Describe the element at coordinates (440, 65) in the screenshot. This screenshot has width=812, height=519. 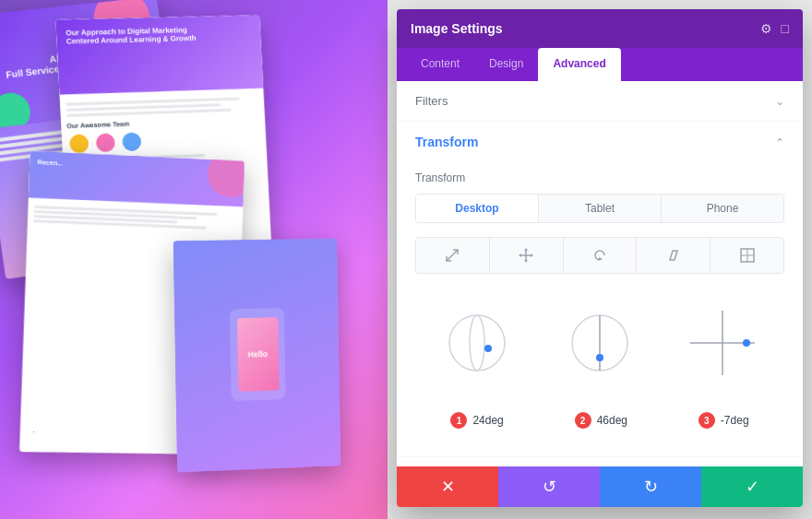
I see `tab-content: Content` at that location.